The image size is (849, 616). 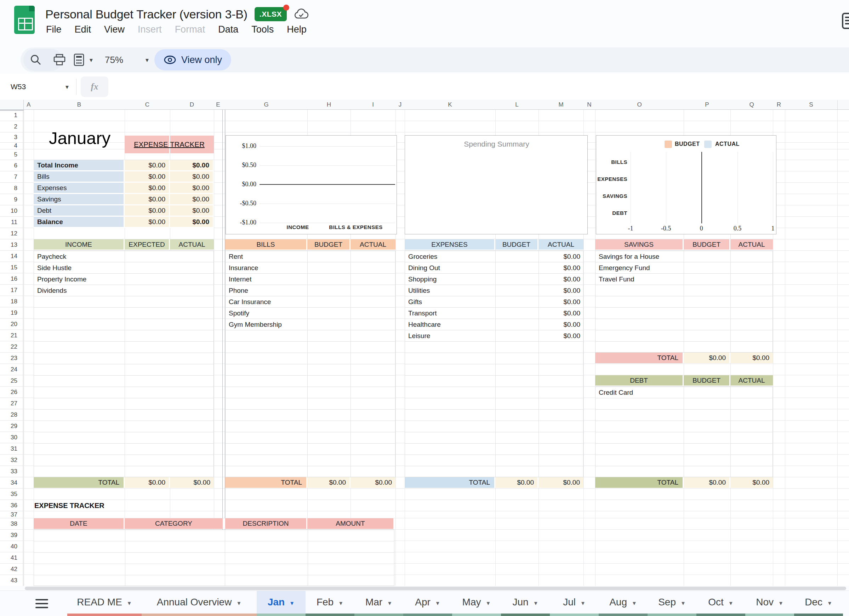 I want to click on search-icon, so click(x=36, y=60).